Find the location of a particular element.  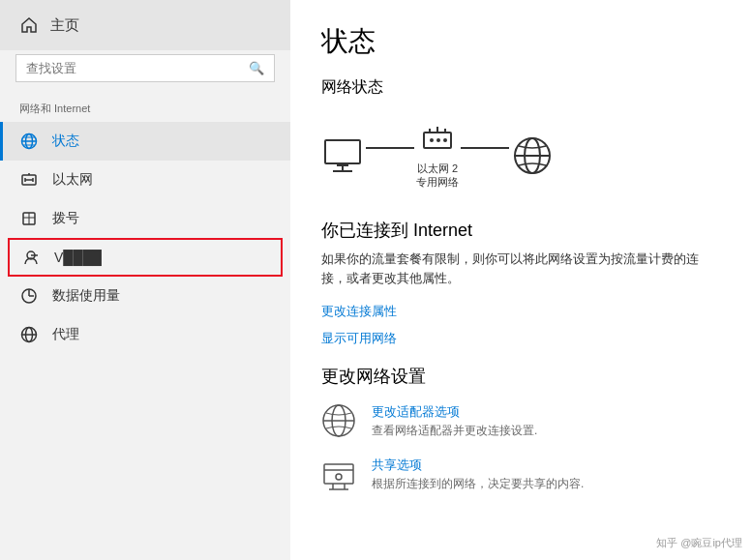

sidebar-item-dialup: 拨号 is located at coordinates (145, 219).